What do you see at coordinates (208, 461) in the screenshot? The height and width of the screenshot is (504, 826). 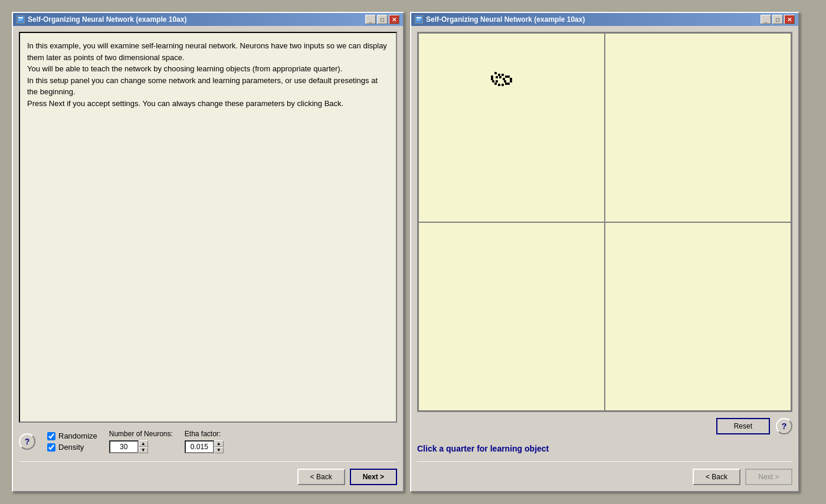 I see `left-separator` at bounding box center [208, 461].